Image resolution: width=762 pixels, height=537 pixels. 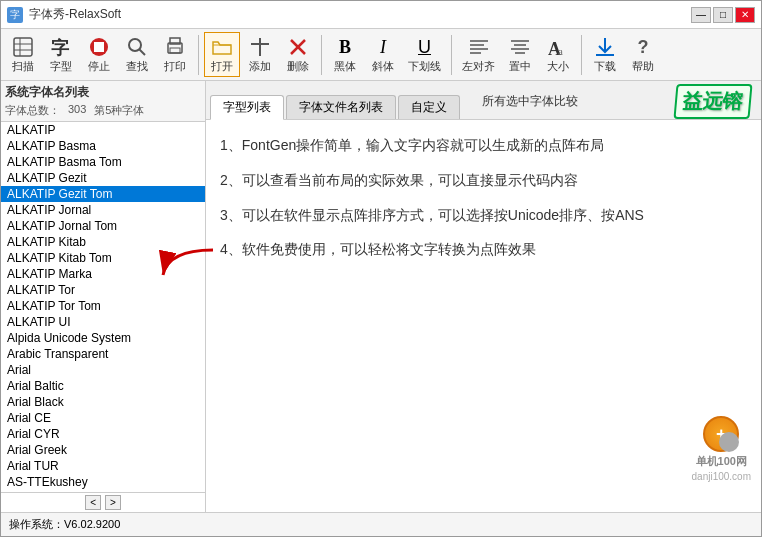 I want to click on watermark-badge, so click(x=729, y=442).